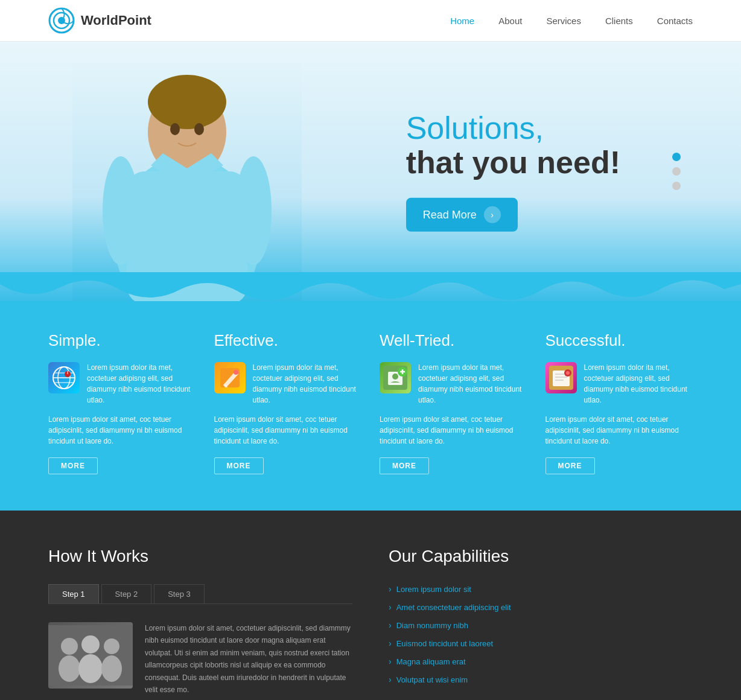  I want to click on feature-title-3: Well-Tried., so click(454, 340).